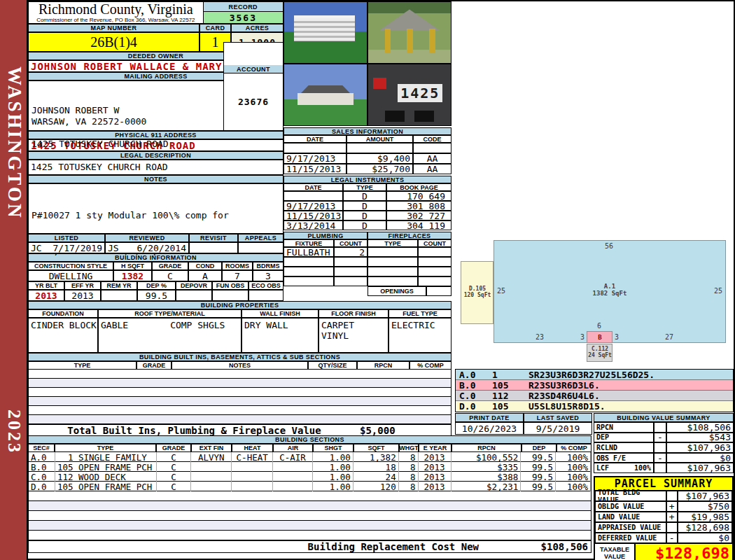  I want to click on mailing-line-3: WARSAW, VA 22572-0000, so click(89, 122).